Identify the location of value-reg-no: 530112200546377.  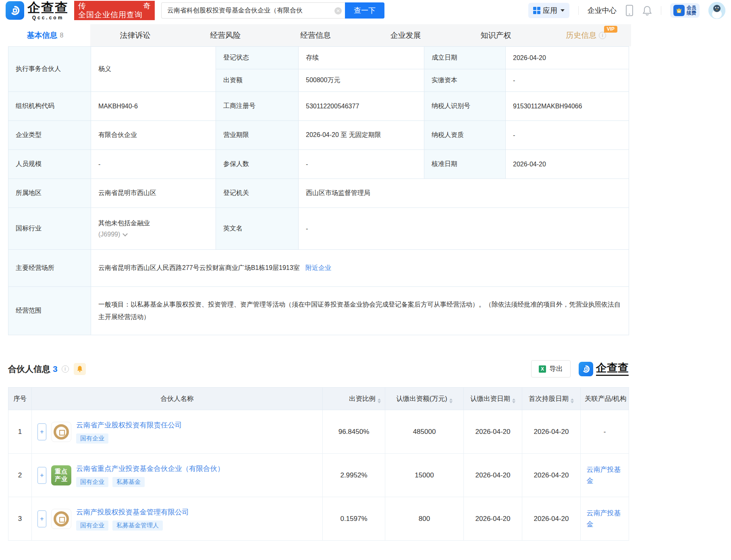
(361, 106).